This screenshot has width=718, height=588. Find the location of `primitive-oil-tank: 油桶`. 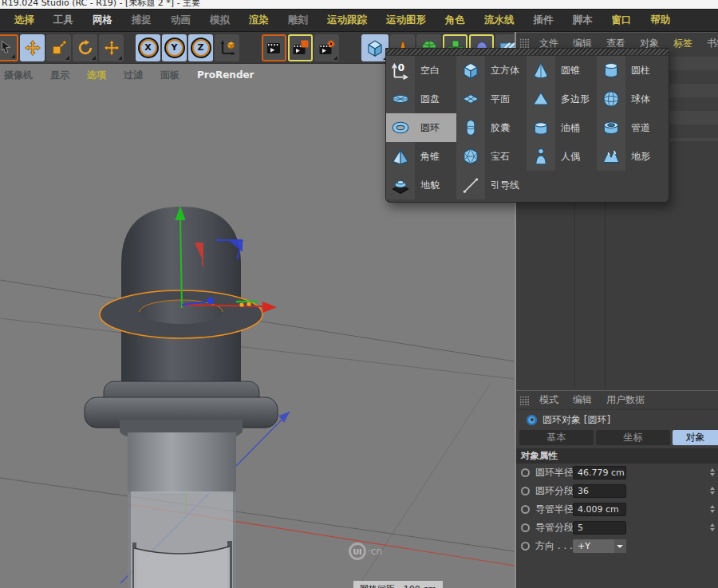

primitive-oil-tank: 油桶 is located at coordinates (562, 128).